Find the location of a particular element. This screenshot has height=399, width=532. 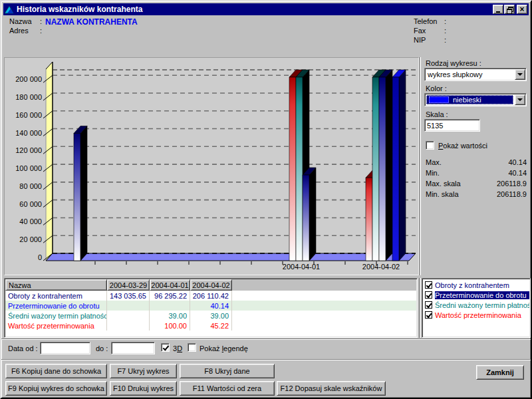

table-row: Obroty z kontrahentem143 035.6596 295.22… is located at coordinates (211, 295).